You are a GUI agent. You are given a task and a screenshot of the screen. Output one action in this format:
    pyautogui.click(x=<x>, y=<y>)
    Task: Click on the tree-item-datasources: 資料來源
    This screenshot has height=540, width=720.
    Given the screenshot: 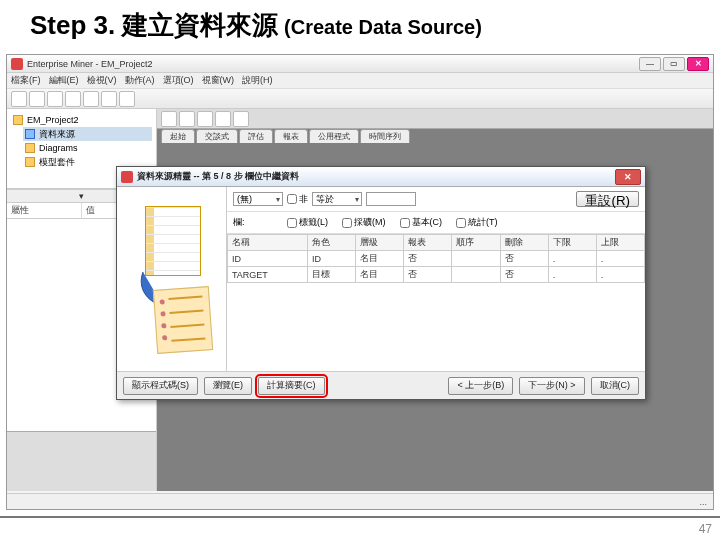 What is the action you would take?
    pyautogui.click(x=88, y=134)
    